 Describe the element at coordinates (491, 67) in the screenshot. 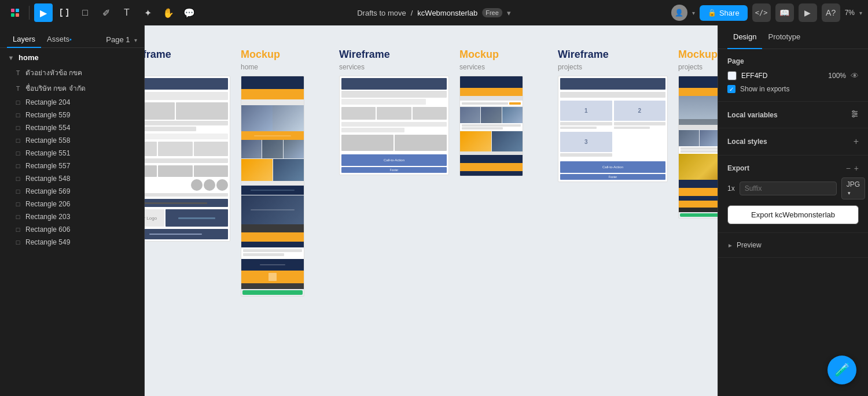

I see `page-label-services-mock: services` at that location.